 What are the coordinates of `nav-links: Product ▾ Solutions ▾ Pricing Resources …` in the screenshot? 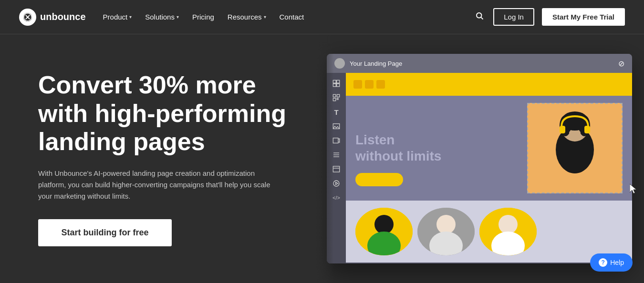 It's located at (204, 17).